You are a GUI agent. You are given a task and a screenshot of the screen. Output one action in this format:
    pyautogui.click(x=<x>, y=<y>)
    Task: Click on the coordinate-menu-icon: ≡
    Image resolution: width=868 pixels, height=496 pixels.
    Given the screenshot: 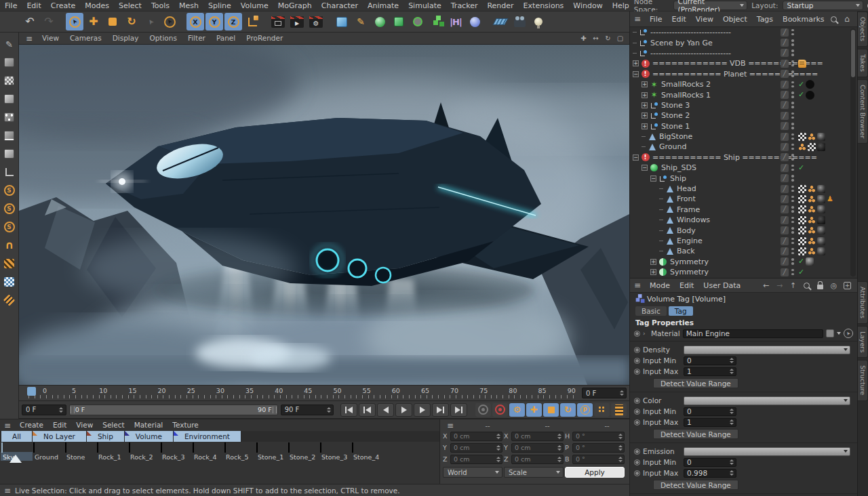 What is the action you would take?
    pyautogui.click(x=450, y=426)
    